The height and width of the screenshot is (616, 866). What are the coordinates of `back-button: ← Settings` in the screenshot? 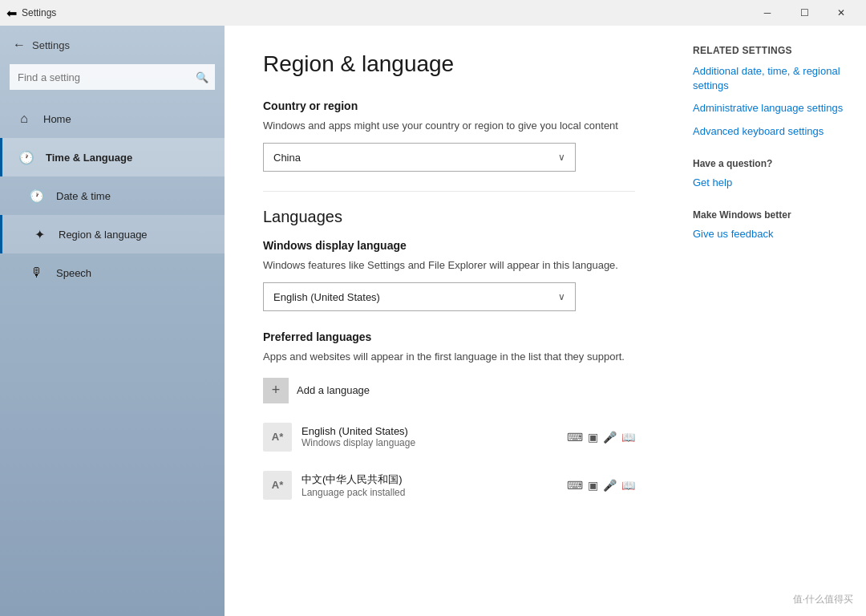 It's located at (112, 45).